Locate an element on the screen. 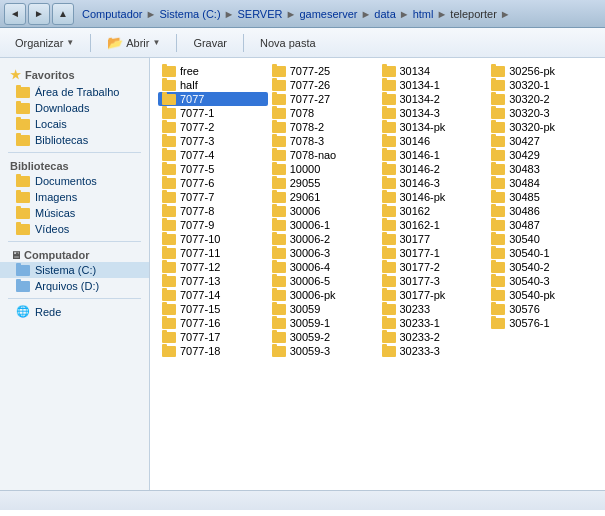 Image resolution: width=605 pixels, height=516 pixels. file-item: 30576-1 is located at coordinates (542, 323).